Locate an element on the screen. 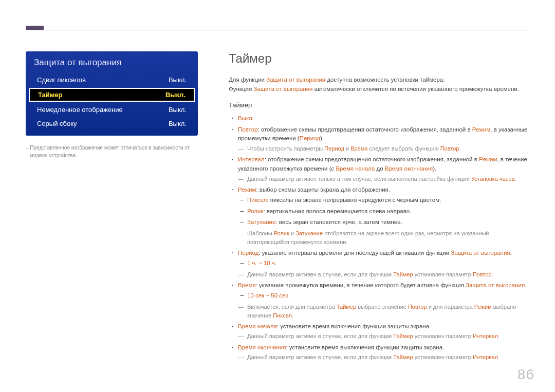 This screenshot has height=392, width=555. header-rule is located at coordinates (278, 30).